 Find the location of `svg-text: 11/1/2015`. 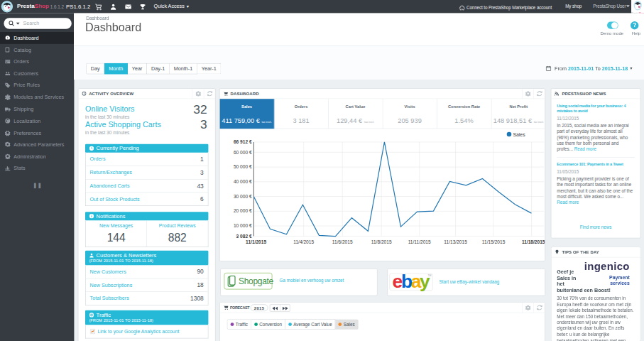

svg-text: 11/1/2015 is located at coordinates (256, 242).